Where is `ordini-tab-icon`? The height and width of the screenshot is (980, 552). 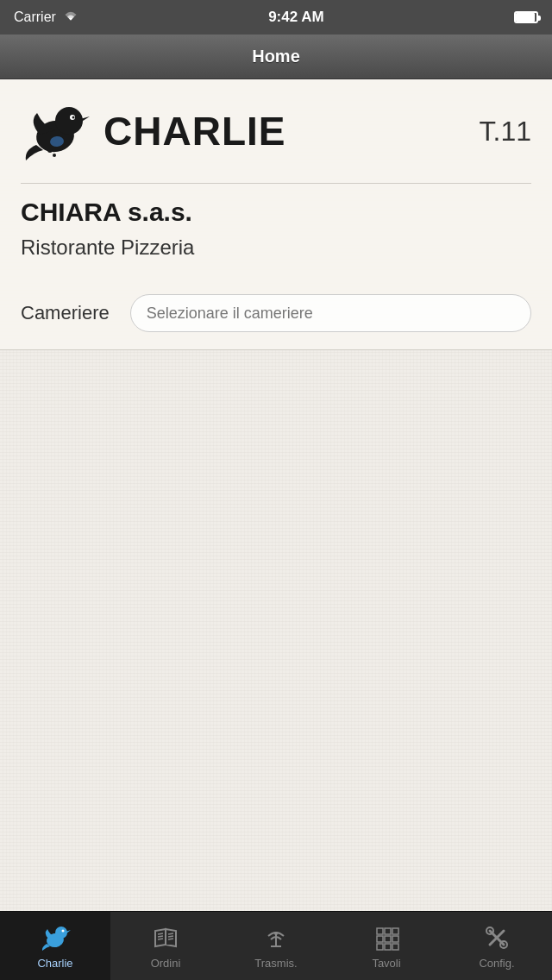
ordini-tab-icon is located at coordinates (166, 938).